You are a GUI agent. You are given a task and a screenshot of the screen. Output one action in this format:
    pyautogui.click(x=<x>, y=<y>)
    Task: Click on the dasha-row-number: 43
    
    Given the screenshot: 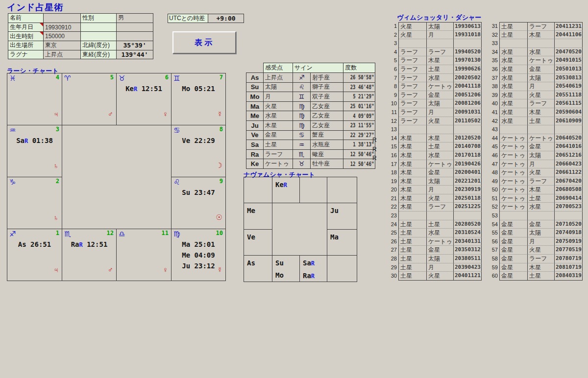 What is the action you would take?
    pyautogui.click(x=495, y=130)
    